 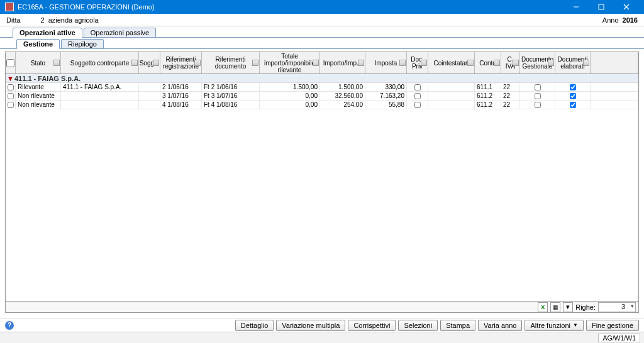 What do you see at coordinates (150, 63) in the screenshot?
I see `col-sogg-extra: Sogg...` at bounding box center [150, 63].